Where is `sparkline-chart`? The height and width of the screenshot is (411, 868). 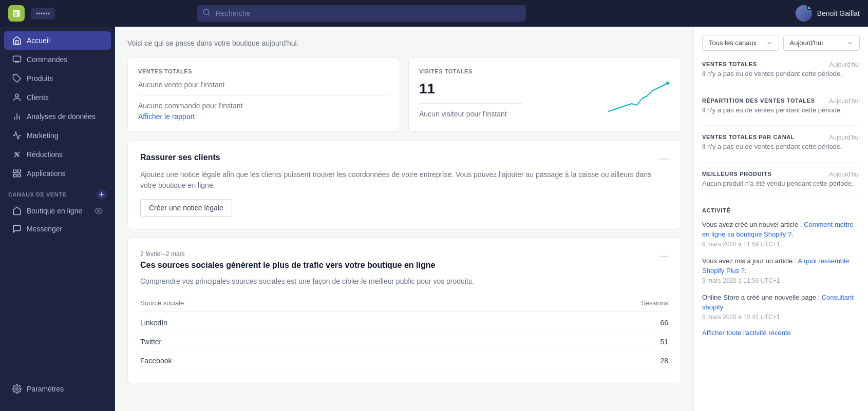
sparkline-chart is located at coordinates (639, 100).